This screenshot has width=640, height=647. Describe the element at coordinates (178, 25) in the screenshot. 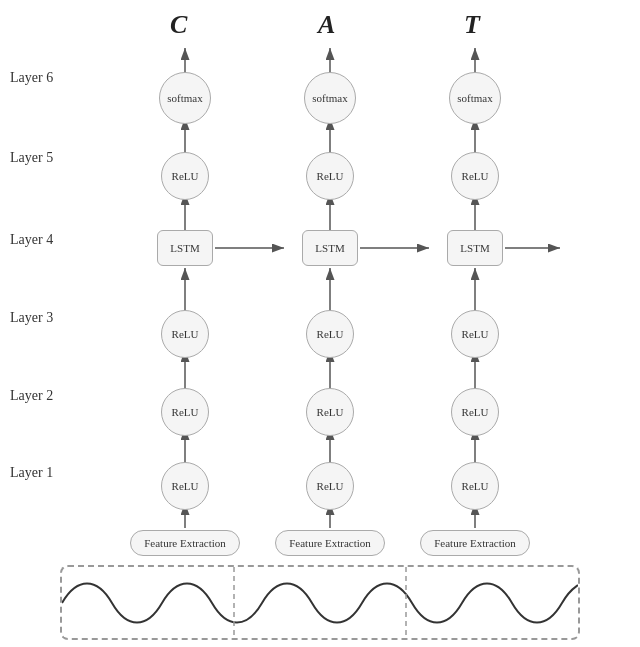

I see `col-header-c: C` at that location.